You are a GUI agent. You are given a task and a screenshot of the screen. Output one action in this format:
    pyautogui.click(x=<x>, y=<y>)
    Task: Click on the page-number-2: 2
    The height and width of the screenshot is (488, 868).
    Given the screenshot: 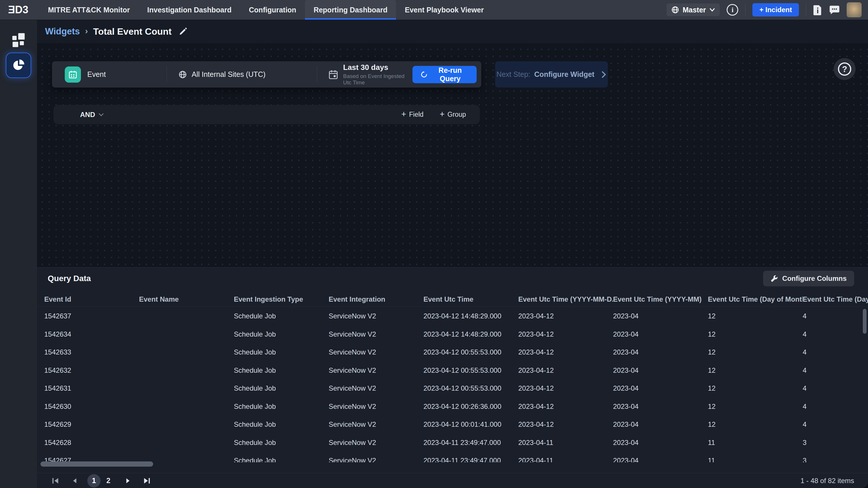 What is the action you would take?
    pyautogui.click(x=108, y=481)
    